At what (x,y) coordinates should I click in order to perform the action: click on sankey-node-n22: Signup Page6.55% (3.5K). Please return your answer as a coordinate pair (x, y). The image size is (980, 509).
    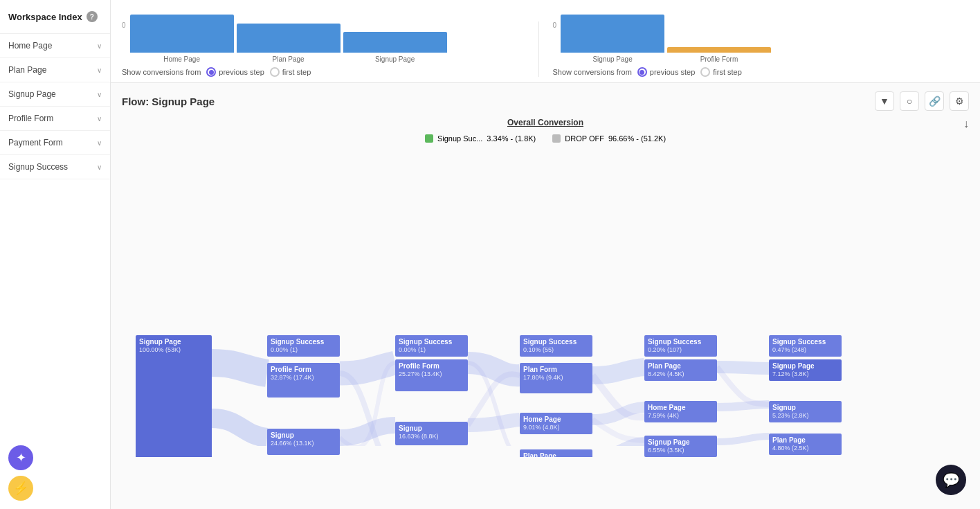
    Looking at the image, I should click on (681, 446).